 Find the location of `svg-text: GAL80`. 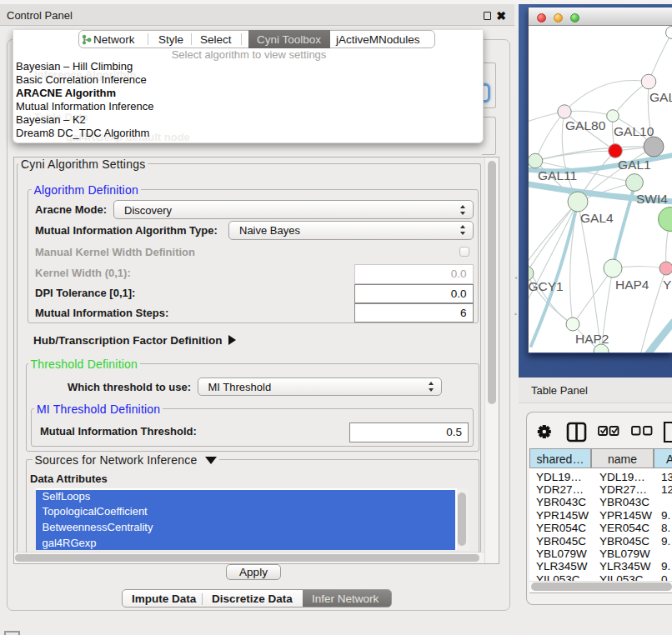

svg-text: GAL80 is located at coordinates (585, 125).